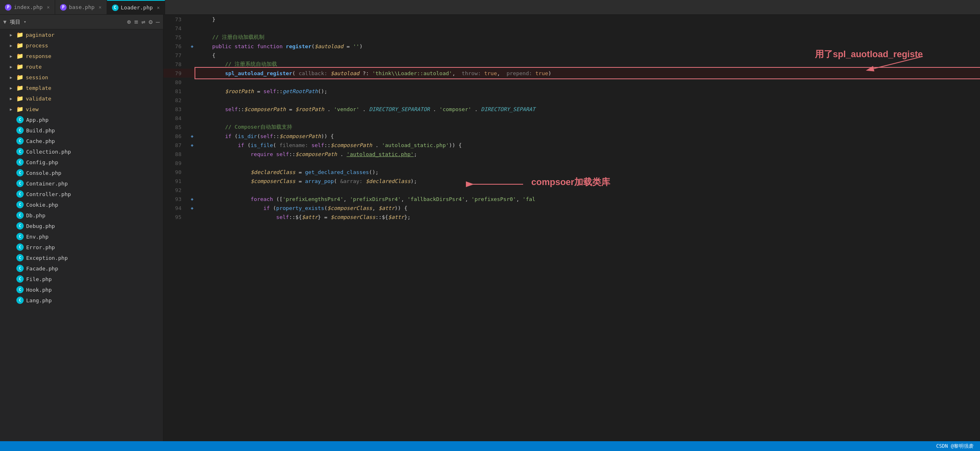 This screenshot has height=451, width=980. What do you see at coordinates (129, 22) in the screenshot?
I see `sidebar-new-file-icon: ⊕` at bounding box center [129, 22].